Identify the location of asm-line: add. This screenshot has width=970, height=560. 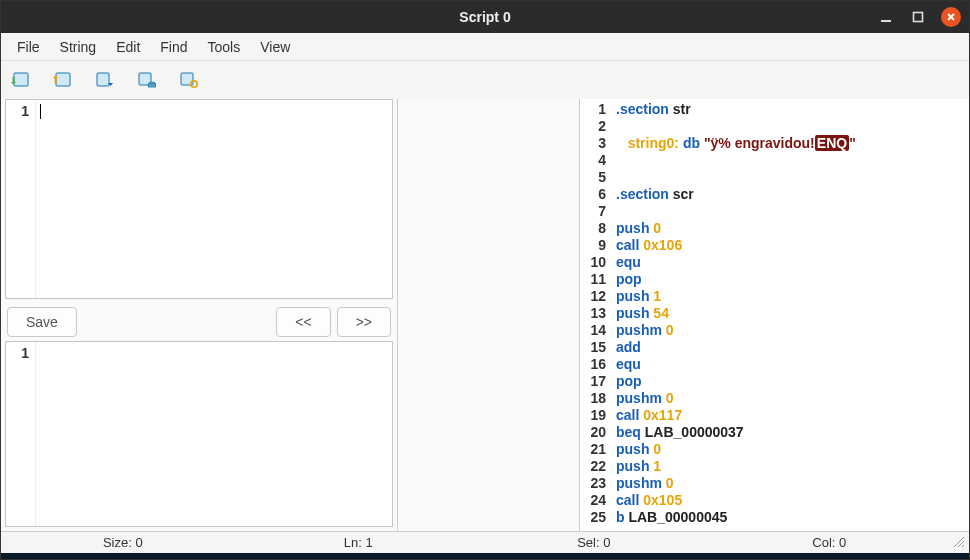
(792, 348).